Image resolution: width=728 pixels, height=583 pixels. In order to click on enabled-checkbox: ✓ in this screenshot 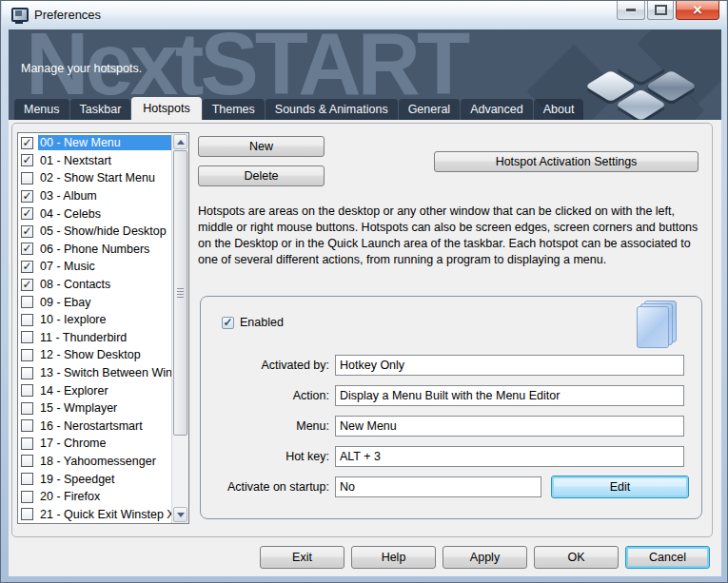, I will do `click(228, 323)`.